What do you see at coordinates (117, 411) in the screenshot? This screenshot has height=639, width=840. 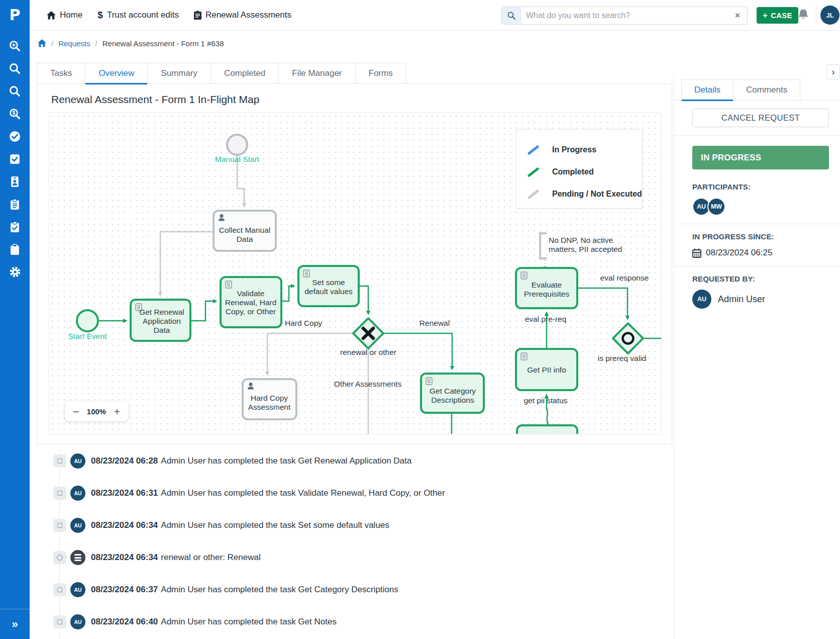 I see `zoom-in-button: +` at bounding box center [117, 411].